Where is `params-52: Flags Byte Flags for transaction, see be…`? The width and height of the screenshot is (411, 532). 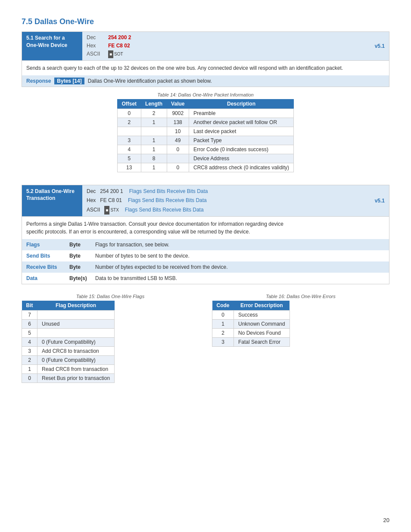
params-52: Flags Byte Flags for transaction, see be… is located at coordinates (206, 261).